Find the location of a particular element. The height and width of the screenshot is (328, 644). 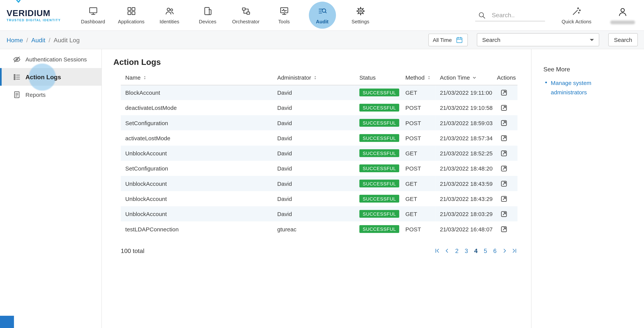

page-button-4: 4 is located at coordinates (476, 251).